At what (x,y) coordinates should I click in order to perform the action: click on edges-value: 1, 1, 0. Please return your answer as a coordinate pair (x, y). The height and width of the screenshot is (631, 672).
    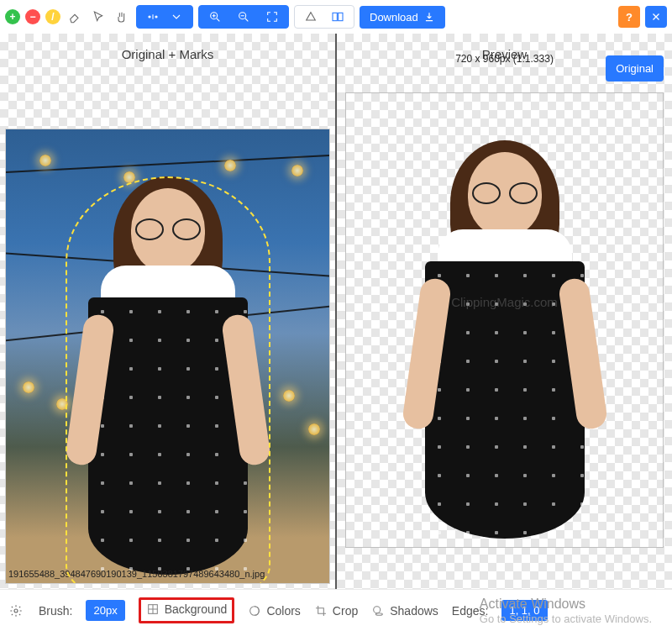
    Looking at the image, I should click on (524, 610).